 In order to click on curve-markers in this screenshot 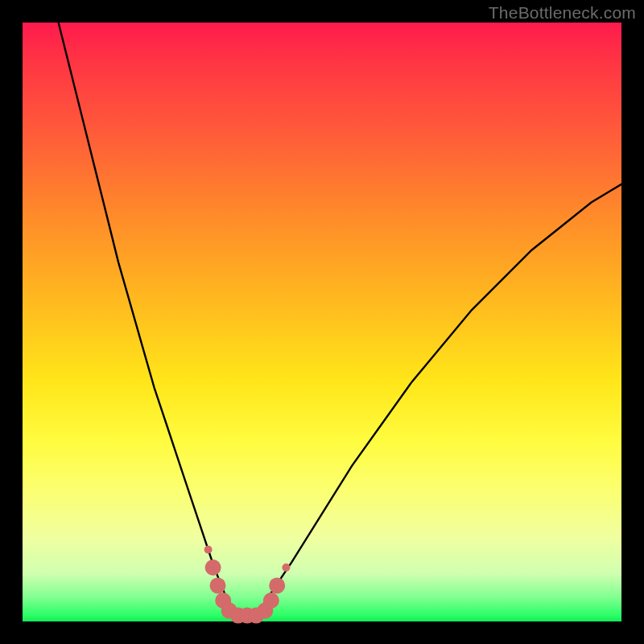, I will do `click(248, 584)`.